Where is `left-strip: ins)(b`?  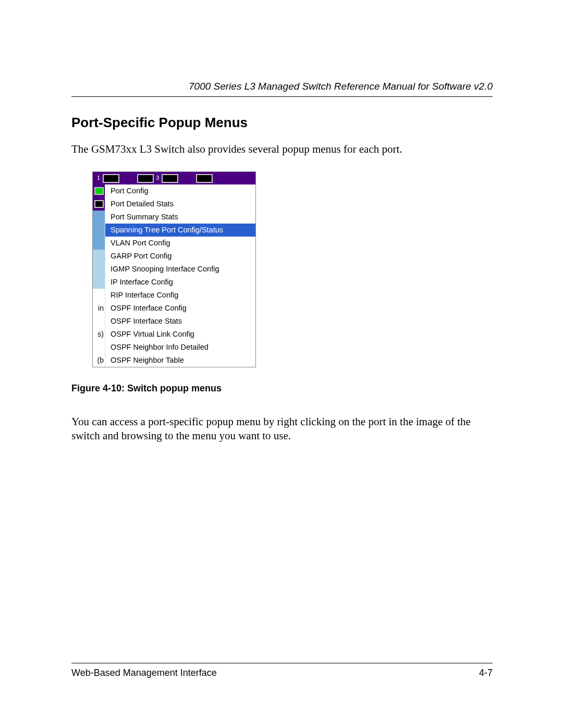
left-strip: ins)(b is located at coordinates (99, 276).